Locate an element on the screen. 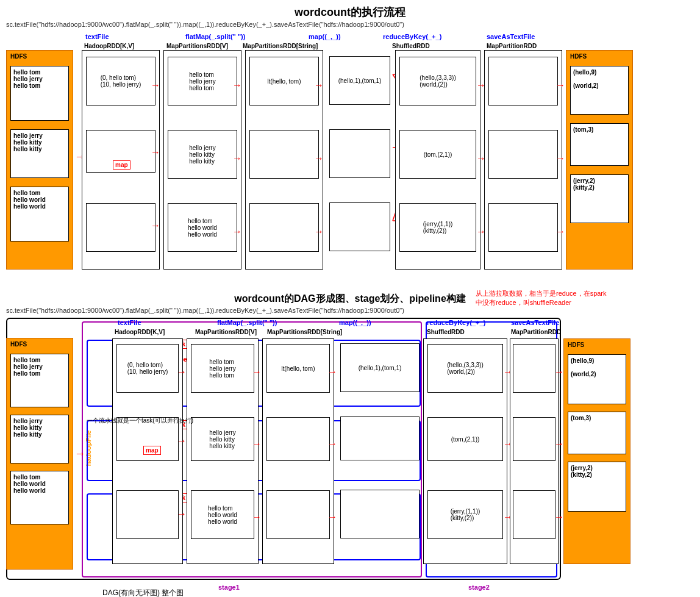  bhdfs-out-p1: (hello,9)(world,2) is located at coordinates (597, 379).